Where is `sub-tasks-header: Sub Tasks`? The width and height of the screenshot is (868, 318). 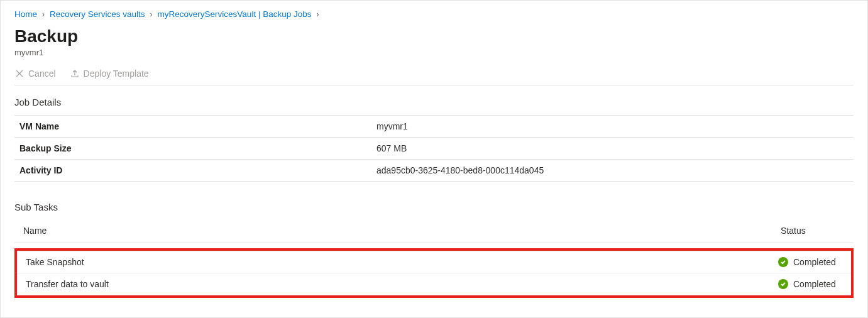
sub-tasks-header: Sub Tasks is located at coordinates (434, 207).